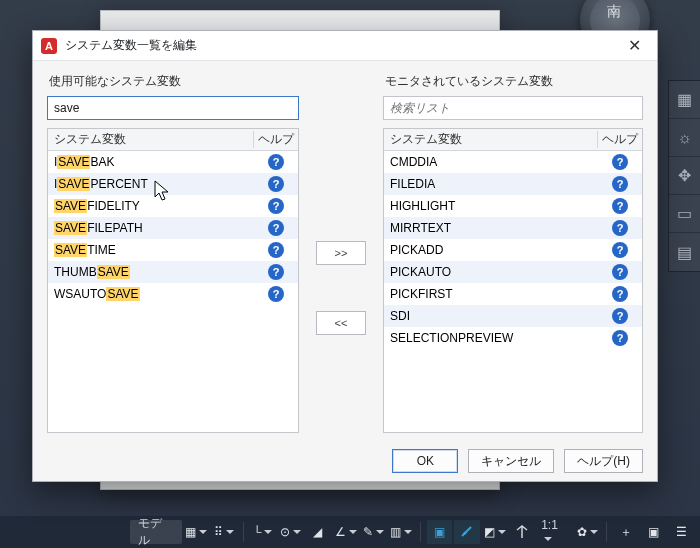 This screenshot has height=548, width=700. What do you see at coordinates (684, 138) in the screenshot?
I see `dock-orbit-icon: ☼` at bounding box center [684, 138].